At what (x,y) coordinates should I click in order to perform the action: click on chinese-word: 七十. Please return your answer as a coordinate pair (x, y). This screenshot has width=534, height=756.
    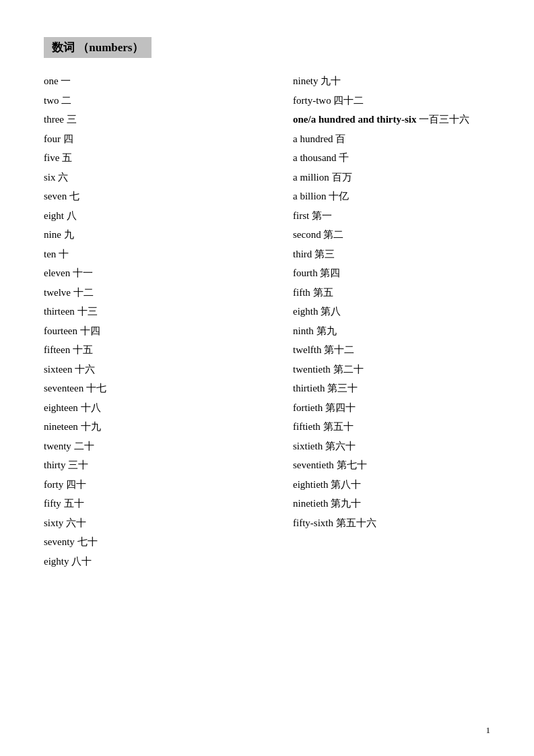
    Looking at the image, I should click on (88, 542).